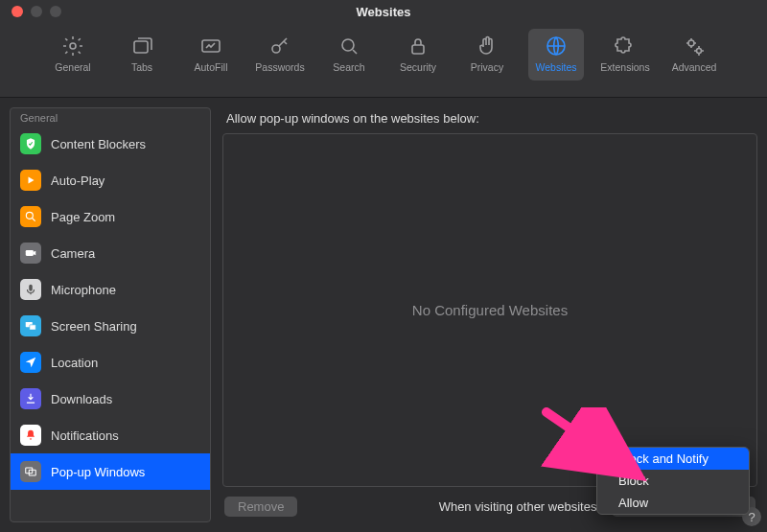 This screenshot has width=767, height=532. I want to click on sidebar-item-label: Microphone, so click(83, 289).